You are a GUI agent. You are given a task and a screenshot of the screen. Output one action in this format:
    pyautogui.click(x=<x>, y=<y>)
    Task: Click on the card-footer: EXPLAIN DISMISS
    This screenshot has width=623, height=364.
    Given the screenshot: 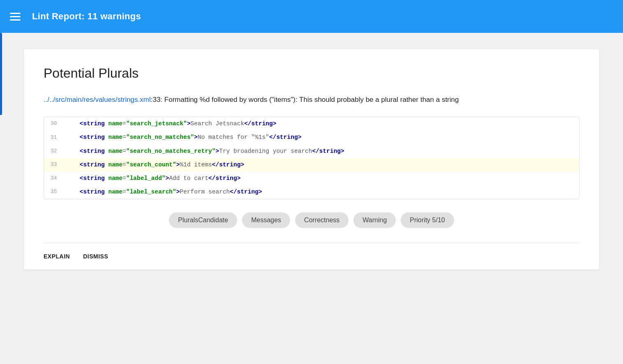 What is the action you would take?
    pyautogui.click(x=312, y=256)
    